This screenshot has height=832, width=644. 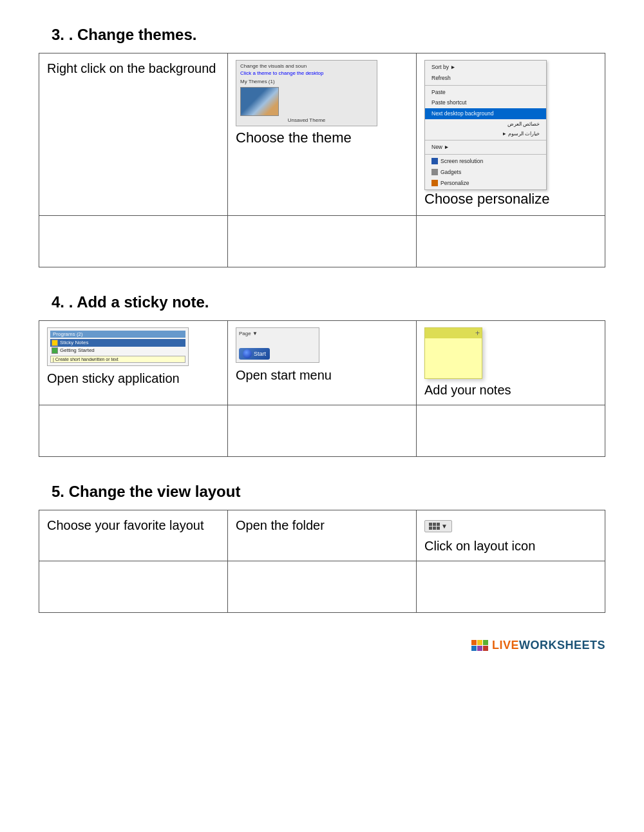 I want to click on layout-grid, so click(x=434, y=526).